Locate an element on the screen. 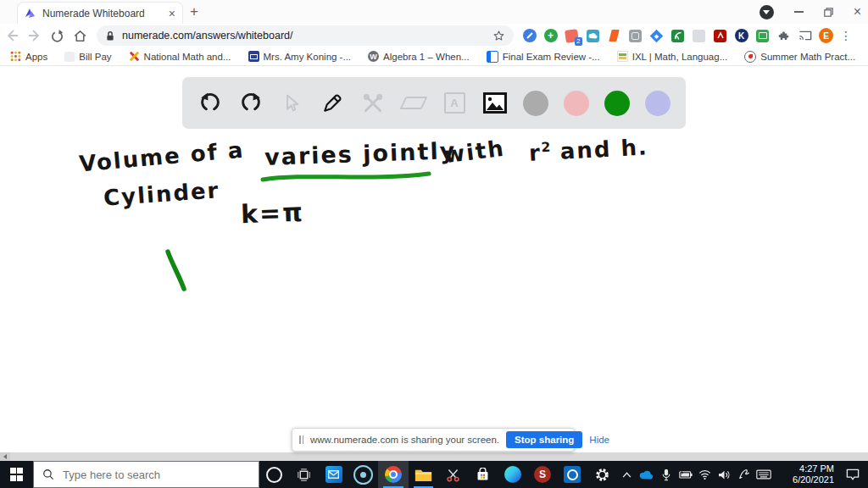  browser-update-indicator-icon is located at coordinates (766, 12).